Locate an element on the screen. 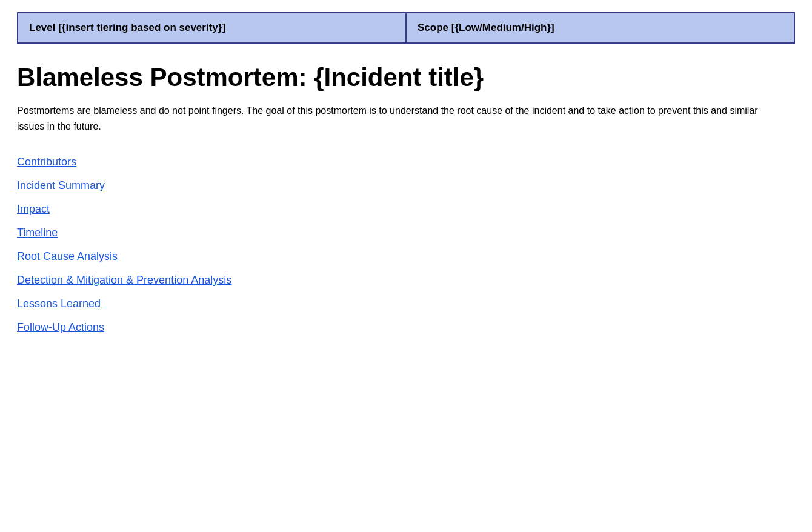 The width and height of the screenshot is (812, 532). toc-link-timeline: Timeline is located at coordinates (406, 233).